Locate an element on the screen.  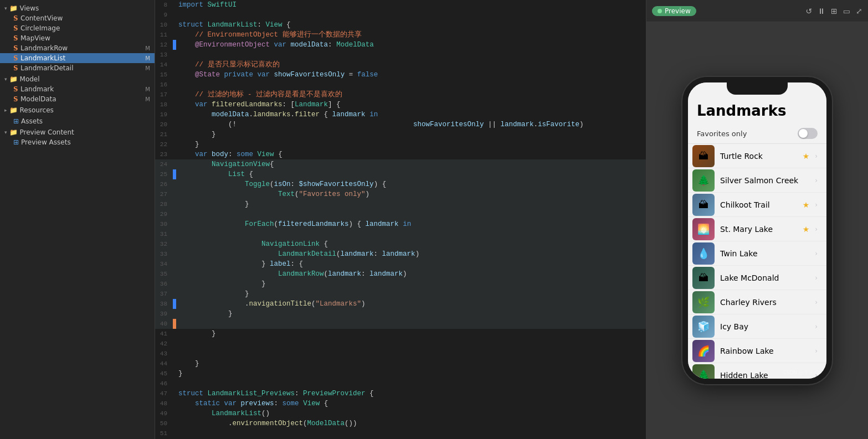
line-number: 19 is located at coordinates (164, 115).